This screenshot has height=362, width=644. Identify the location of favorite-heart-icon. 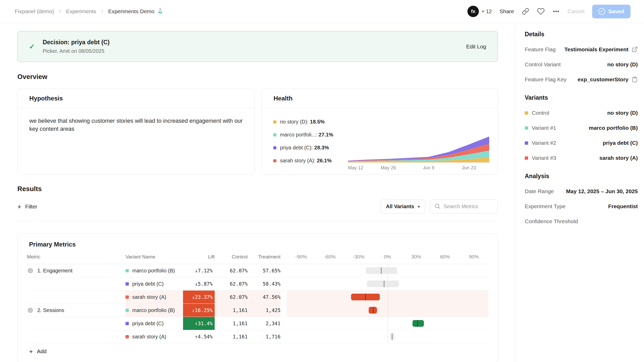
(541, 11).